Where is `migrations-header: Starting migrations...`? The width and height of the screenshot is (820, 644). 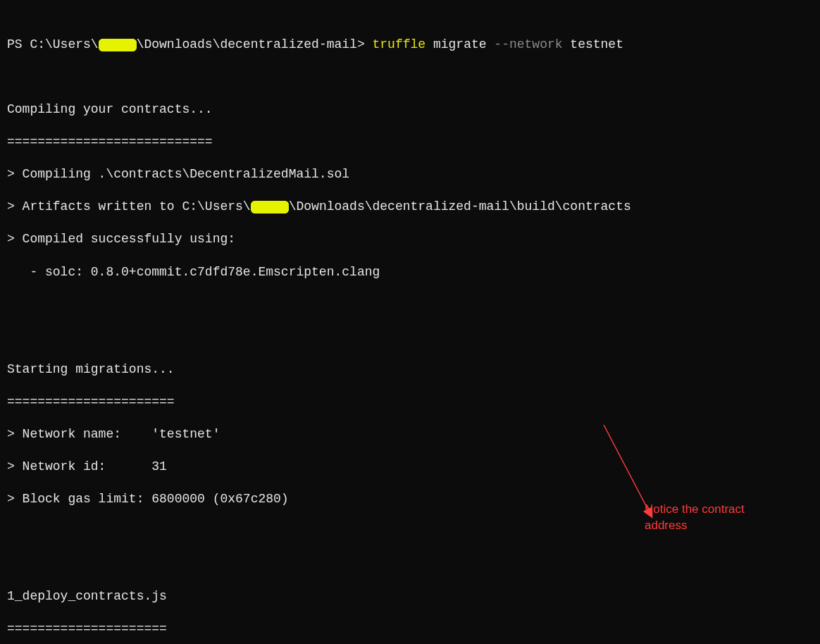
migrations-header: Starting migrations... is located at coordinates (410, 369).